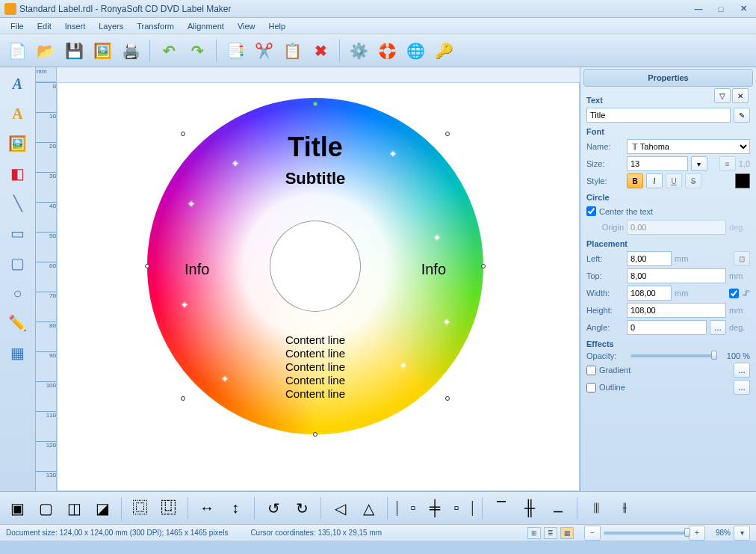 Image resolution: width=756 pixels, height=554 pixels. I want to click on paste-button: 📋, so click(292, 51).